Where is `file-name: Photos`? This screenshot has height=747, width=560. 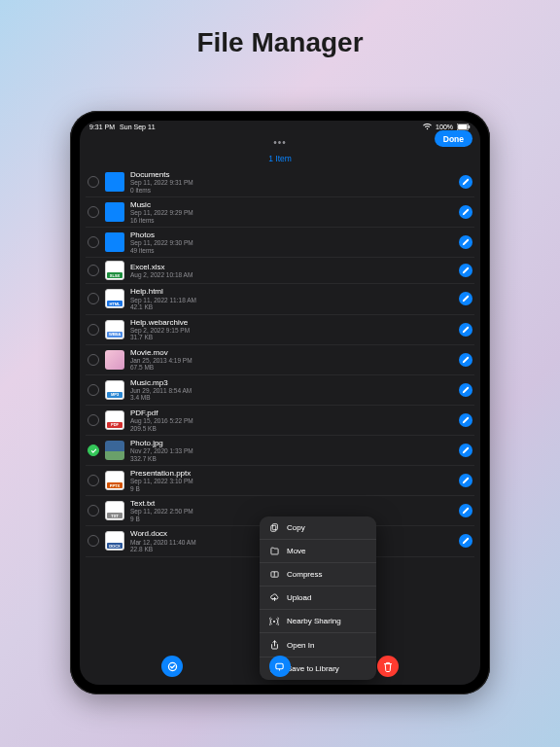
file-name: Photos is located at coordinates (295, 235).